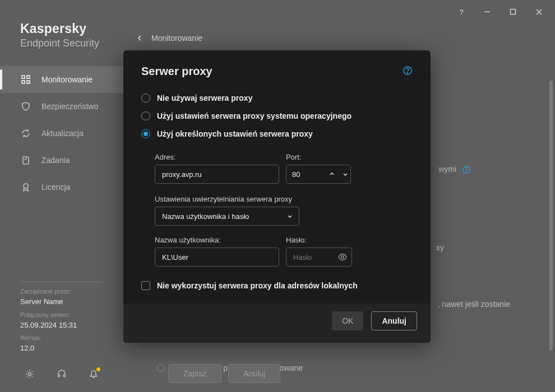 Image resolution: width=555 pixels, height=392 pixels. I want to click on auth-select-value: Nazwa użytkownika i hasło, so click(205, 216).